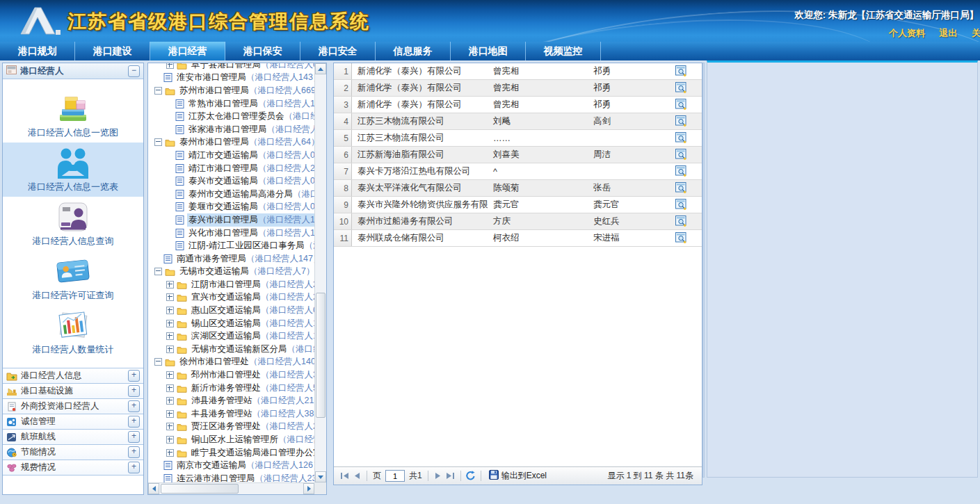 This screenshot has width=980, height=504. What do you see at coordinates (232, 67) in the screenshot?
I see `tree-node: 阜宁县港口管理局（港口经营人0）` at bounding box center [232, 67].